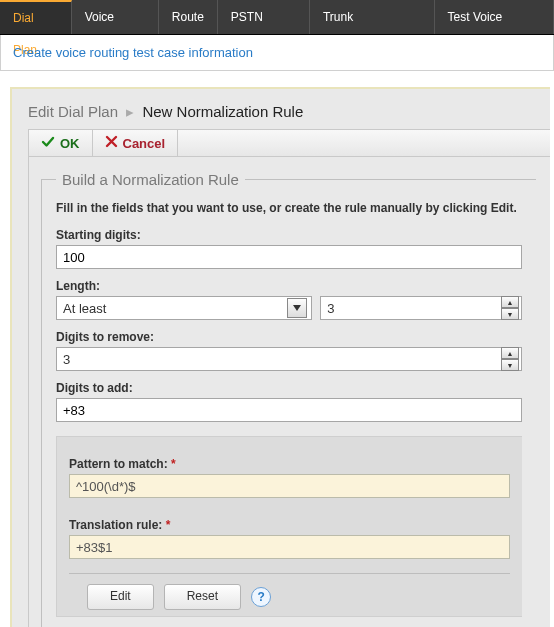  Describe the element at coordinates (289, 388) in the screenshot. I see `digits-add-label: Digits to add:` at that location.